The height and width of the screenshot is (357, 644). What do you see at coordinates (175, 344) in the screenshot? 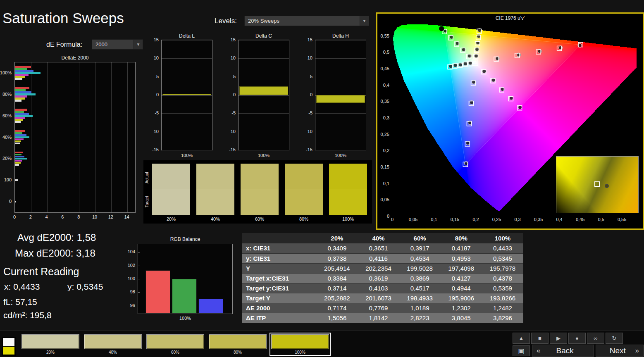
I see `patch-button-60%: 60%` at bounding box center [175, 344].